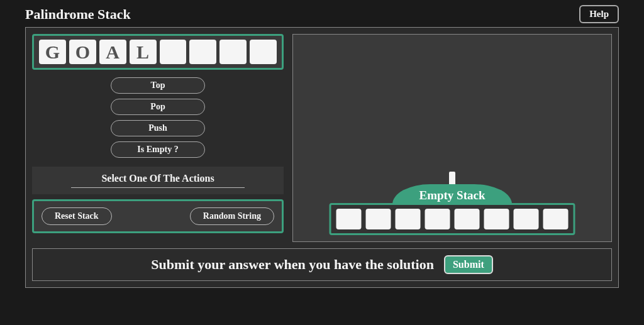 The image size is (644, 325). What do you see at coordinates (452, 189) in the screenshot?
I see `stack-visual: Empty Stack` at bounding box center [452, 189].